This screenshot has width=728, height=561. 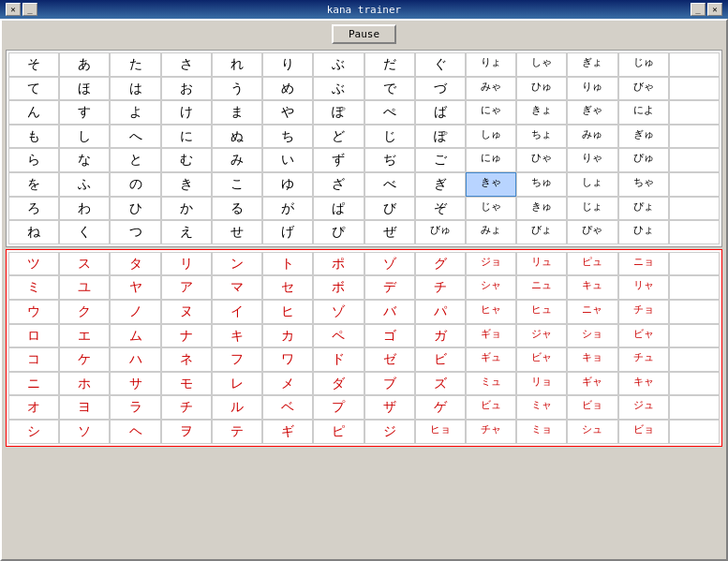 What do you see at coordinates (440, 407) in the screenshot?
I see `katakana-cell: ゲ` at bounding box center [440, 407].